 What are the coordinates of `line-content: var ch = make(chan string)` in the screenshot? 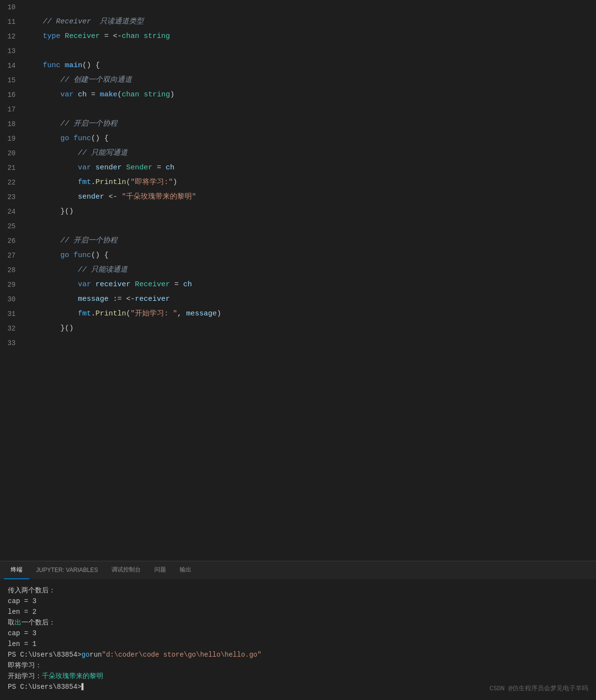 It's located at (311, 95).